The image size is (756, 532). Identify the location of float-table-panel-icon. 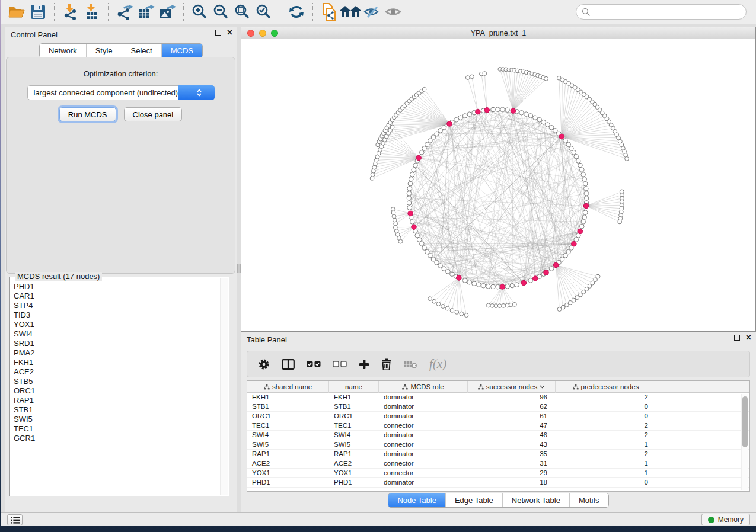
(737, 338).